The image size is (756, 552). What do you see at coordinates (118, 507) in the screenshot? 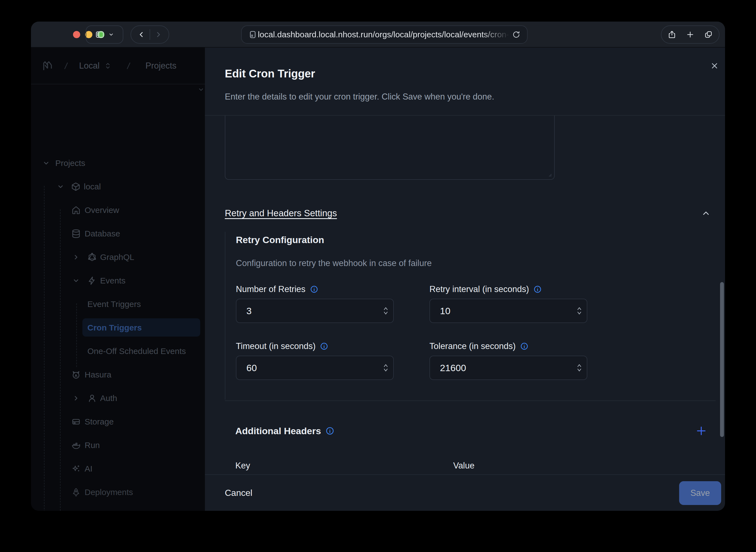
I see `tree-item-backups: Backups` at bounding box center [118, 507].